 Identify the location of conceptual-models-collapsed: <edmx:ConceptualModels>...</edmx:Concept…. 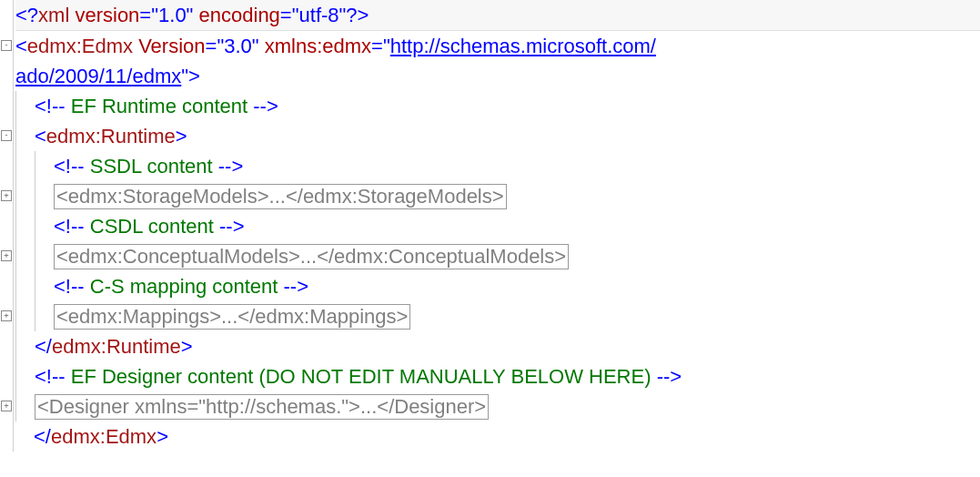
(498, 257).